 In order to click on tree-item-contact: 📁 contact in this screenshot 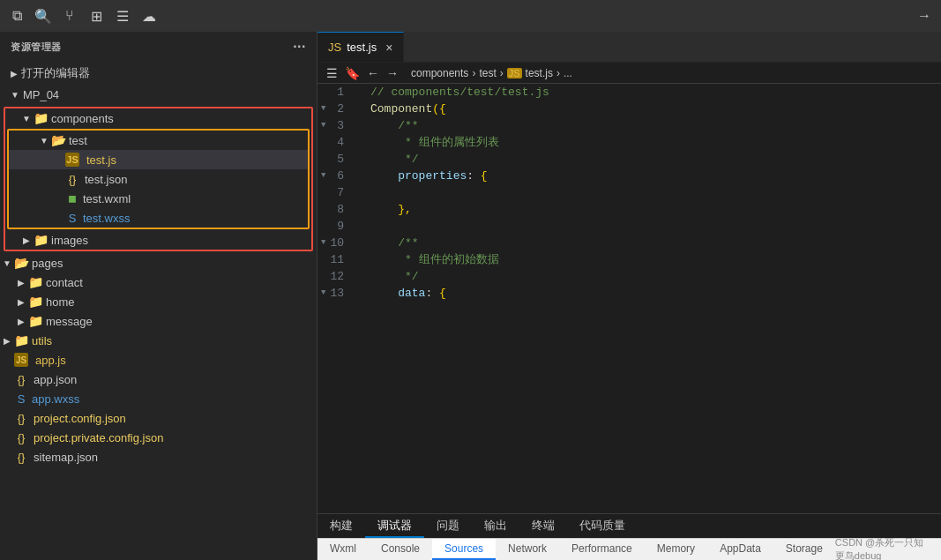, I will do `click(159, 282)`.